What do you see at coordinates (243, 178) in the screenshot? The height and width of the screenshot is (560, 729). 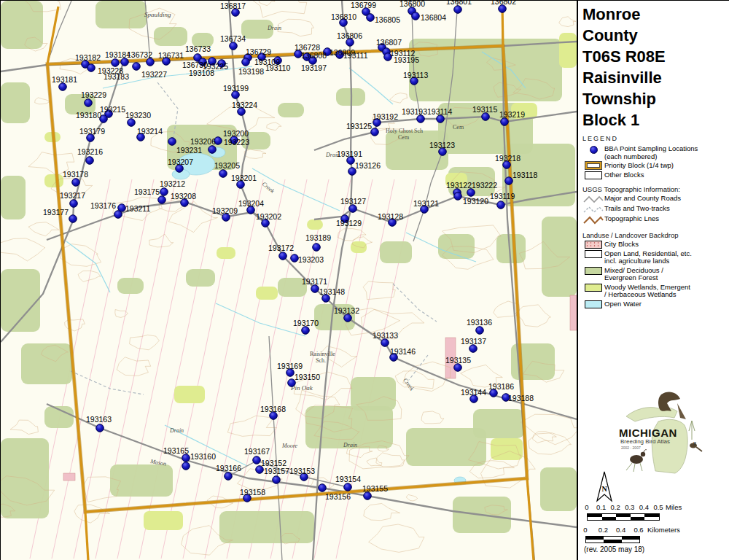 I see `bba-point-label-193201: 193201` at bounding box center [243, 178].